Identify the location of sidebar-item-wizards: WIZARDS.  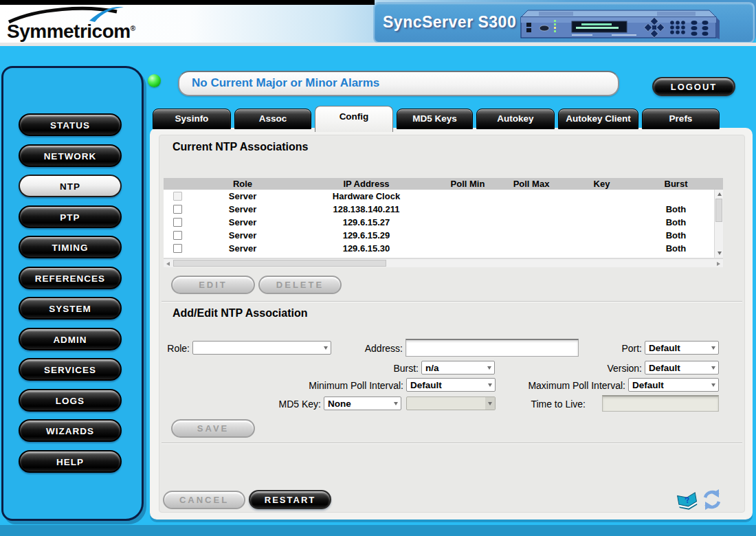
(70, 430).